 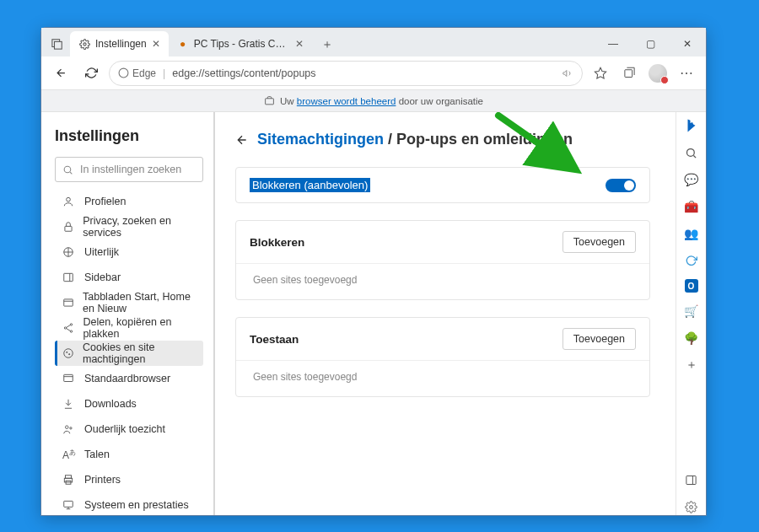 I want to click on managed-infobar: Uw browser wordt beheerd door uw organis…, so click(x=374, y=101).